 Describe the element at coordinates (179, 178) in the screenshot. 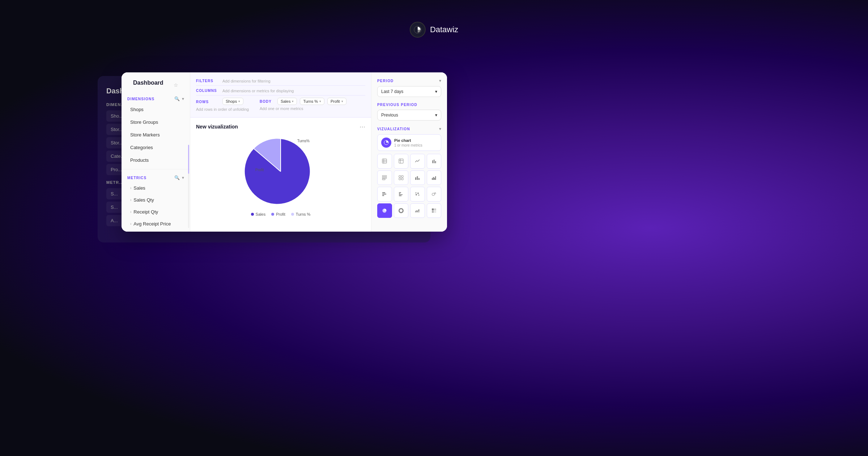

I see `metrics-icons: 🔍 ▾` at that location.